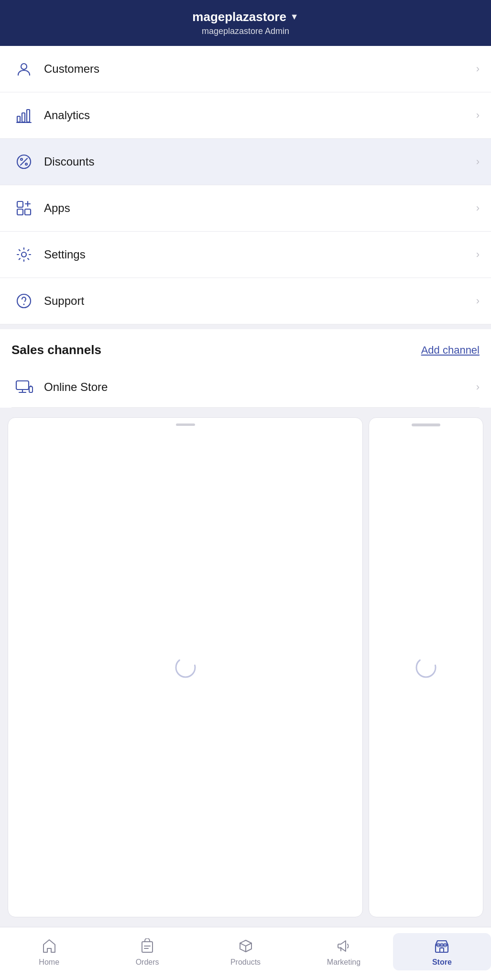  What do you see at coordinates (344, 946) in the screenshot?
I see `marketing-icon` at bounding box center [344, 946].